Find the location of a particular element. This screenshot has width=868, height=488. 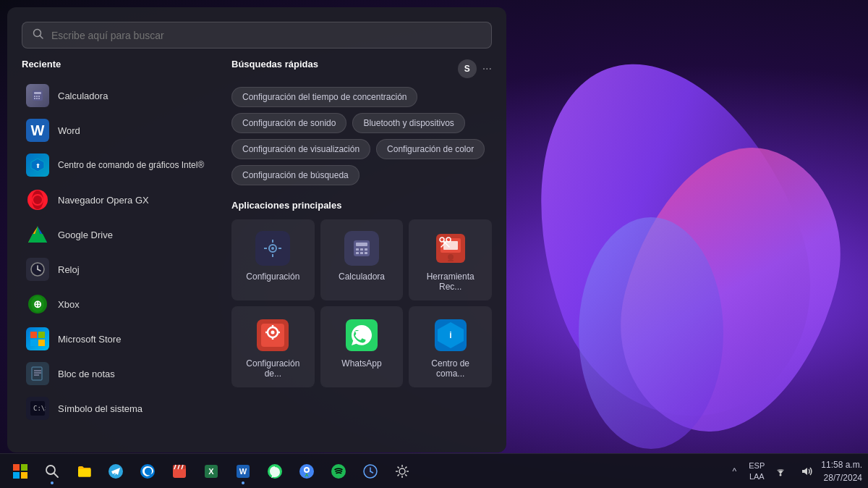

search-input is located at coordinates (266, 35).